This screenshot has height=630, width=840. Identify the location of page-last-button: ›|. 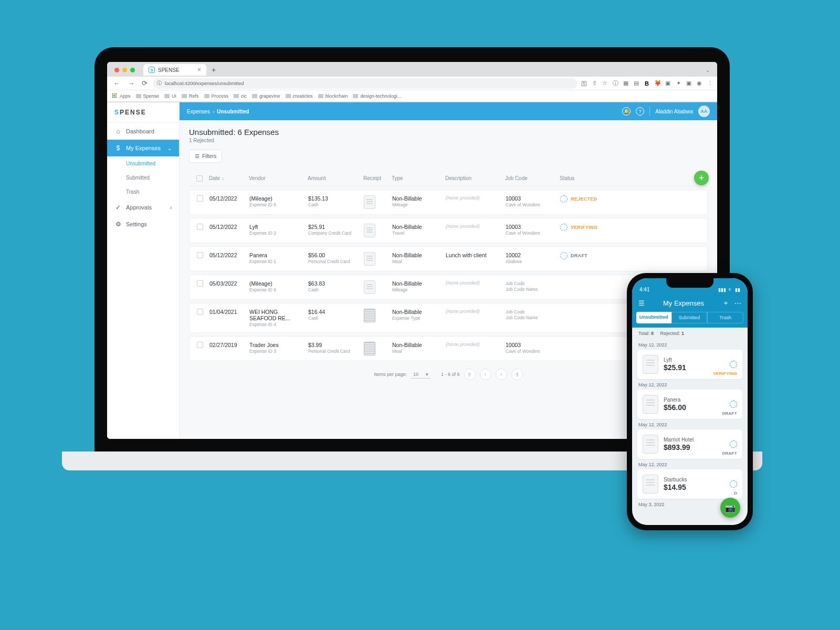
(517, 374).